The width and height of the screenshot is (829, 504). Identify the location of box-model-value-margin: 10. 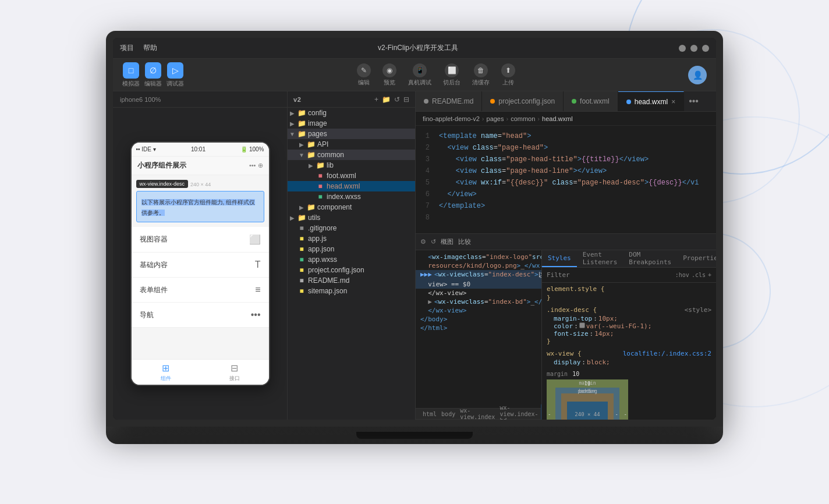
(576, 374).